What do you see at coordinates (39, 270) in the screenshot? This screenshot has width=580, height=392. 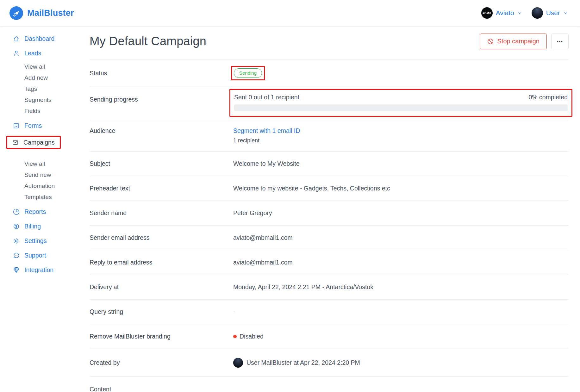 I see `sidebar-item-label: Integration` at bounding box center [39, 270].